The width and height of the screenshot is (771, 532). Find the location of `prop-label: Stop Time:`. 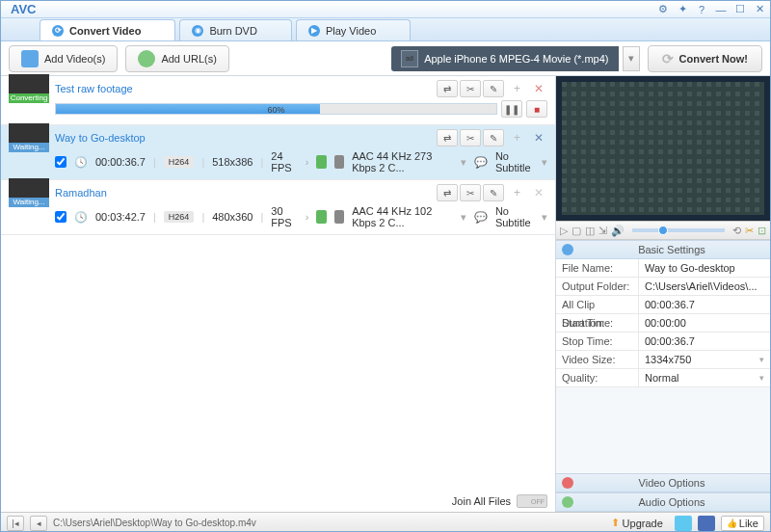

prop-label: Stop Time: is located at coordinates (598, 341).